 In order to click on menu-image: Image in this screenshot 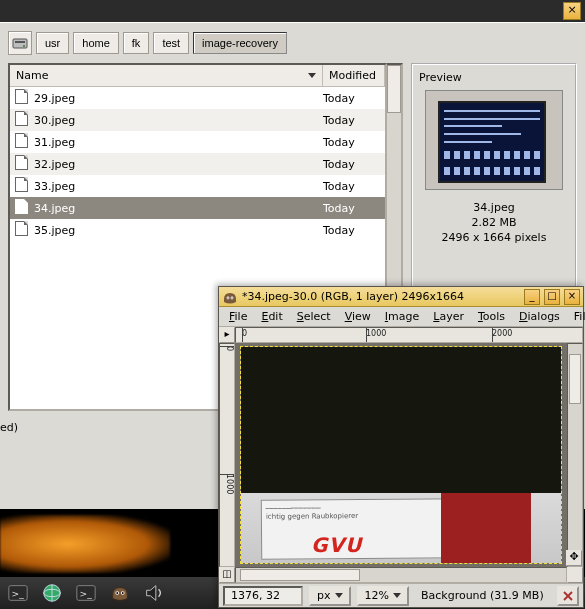, I will do `click(402, 316)`.